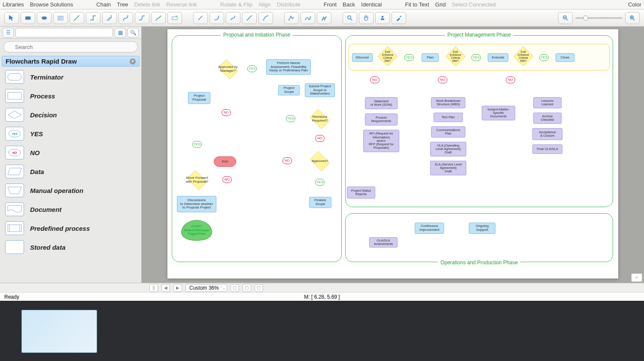  Describe the element at coordinates (510, 80) in the screenshot. I see `yn-no-7: NO` at that location.